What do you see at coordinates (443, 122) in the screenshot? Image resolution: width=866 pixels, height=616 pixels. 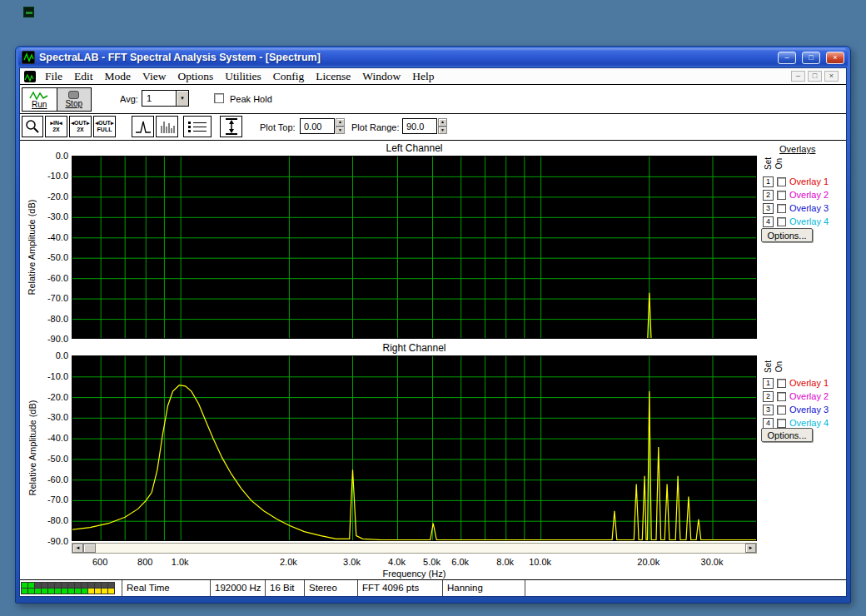 I see `plot-range-spin-up: ▲` at bounding box center [443, 122].